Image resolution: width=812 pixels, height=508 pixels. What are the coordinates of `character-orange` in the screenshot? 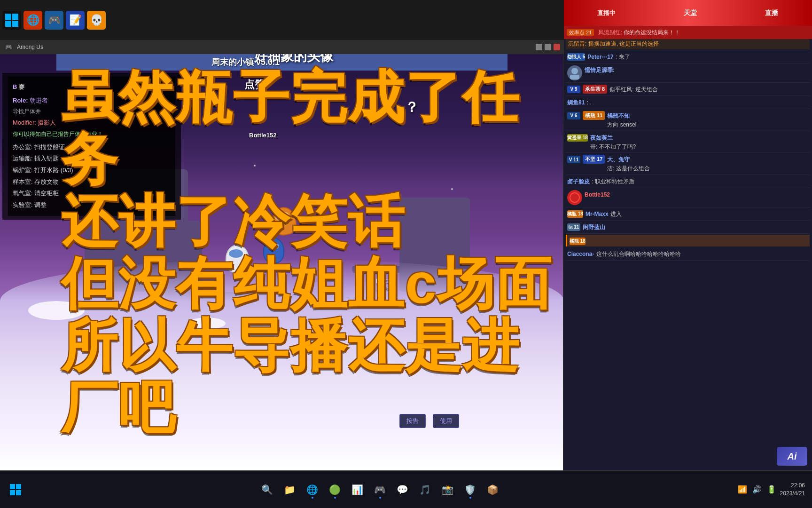 It's located at (284, 221).